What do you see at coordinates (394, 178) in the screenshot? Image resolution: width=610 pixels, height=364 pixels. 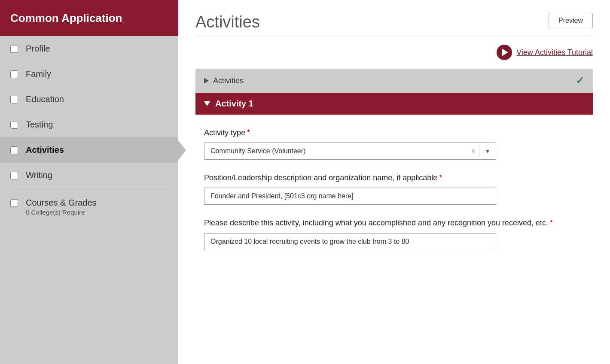 I see `position-label: Position/Leadership description and orga…` at bounding box center [394, 178].